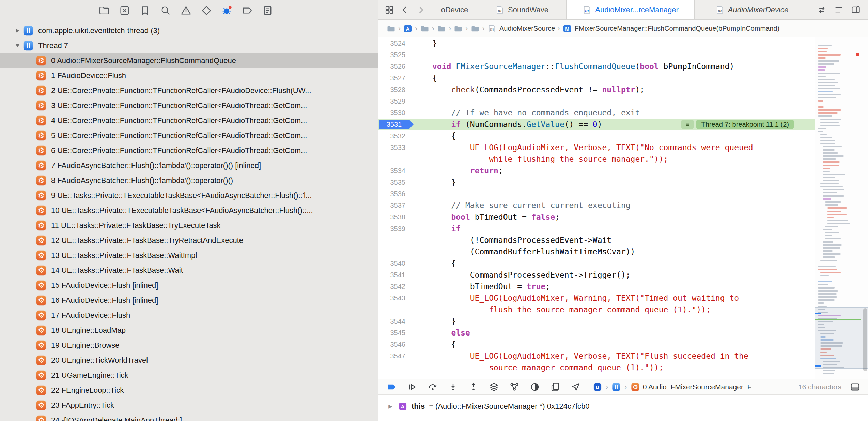 This screenshot has width=868, height=421. What do you see at coordinates (623, 229) in the screenshot?
I see `code-line: 3539 if` at bounding box center [623, 229].